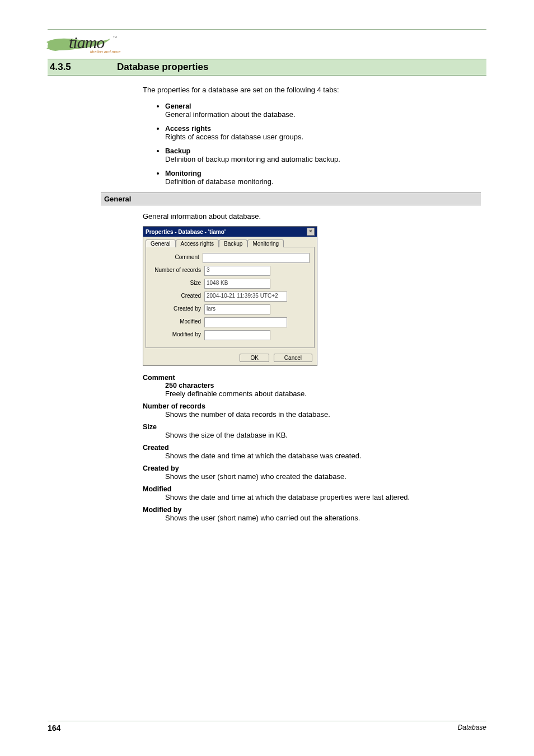 Image resolution: width=534 pixels, height=756 pixels. What do you see at coordinates (82, 67) in the screenshot?
I see `section-number: 4.3.5` at bounding box center [82, 67].